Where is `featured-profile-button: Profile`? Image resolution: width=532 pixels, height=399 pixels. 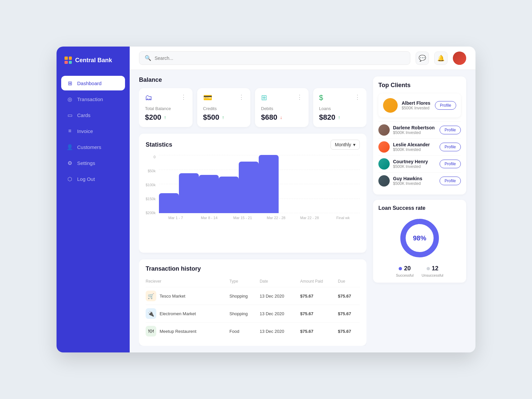 featured-profile-button: Profile is located at coordinates (446, 105).